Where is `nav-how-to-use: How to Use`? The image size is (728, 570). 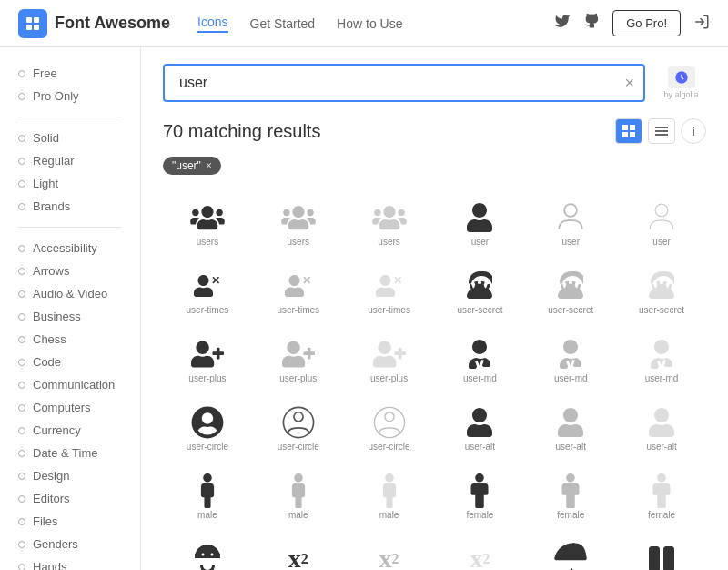 nav-how-to-use: How to Use is located at coordinates (369, 24).